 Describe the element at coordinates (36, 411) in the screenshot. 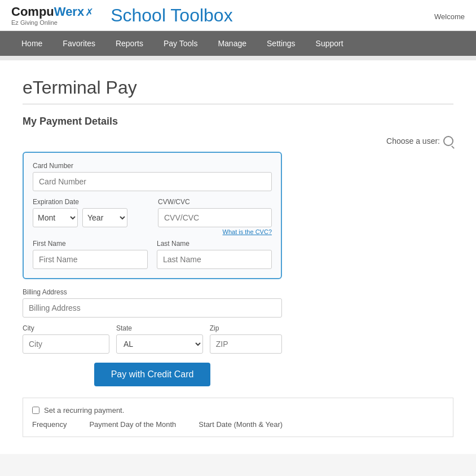

I see `recurring-checkbox` at that location.